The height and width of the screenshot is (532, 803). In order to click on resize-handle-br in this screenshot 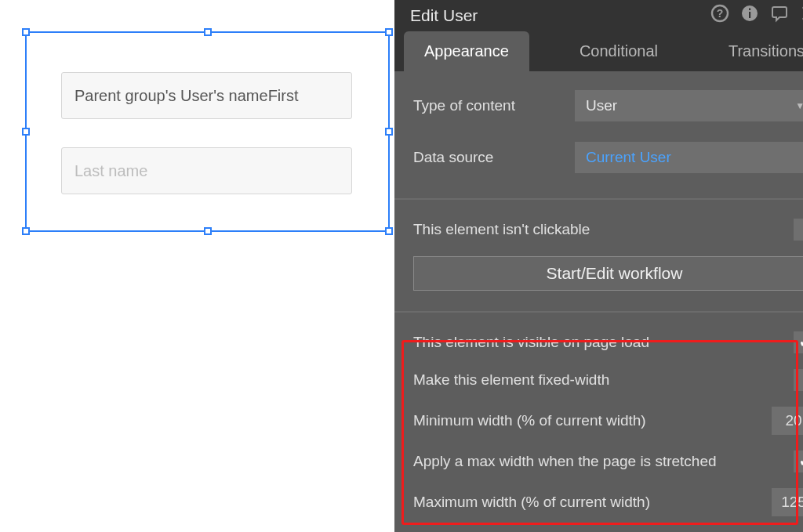, I will do `click(389, 231)`.